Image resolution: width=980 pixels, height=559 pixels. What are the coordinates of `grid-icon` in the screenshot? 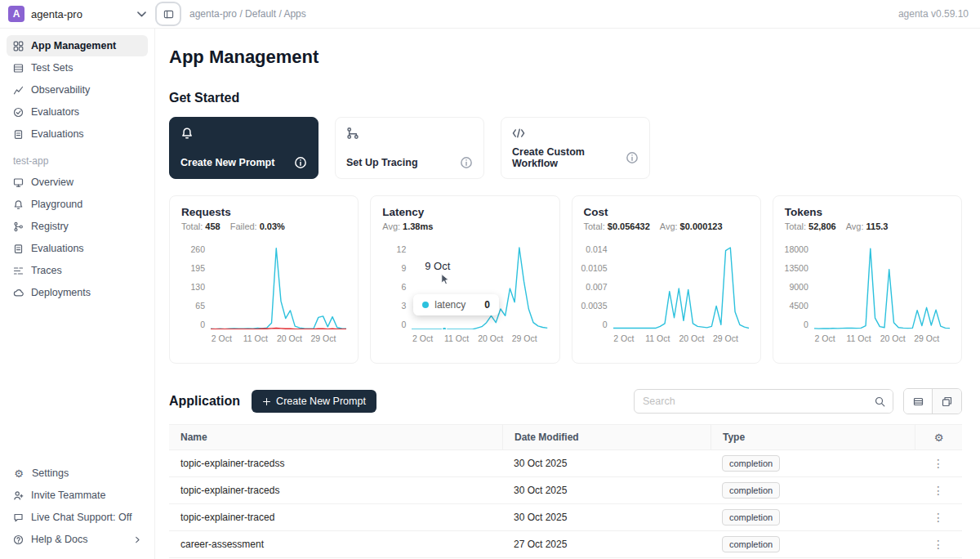 It's located at (18, 46).